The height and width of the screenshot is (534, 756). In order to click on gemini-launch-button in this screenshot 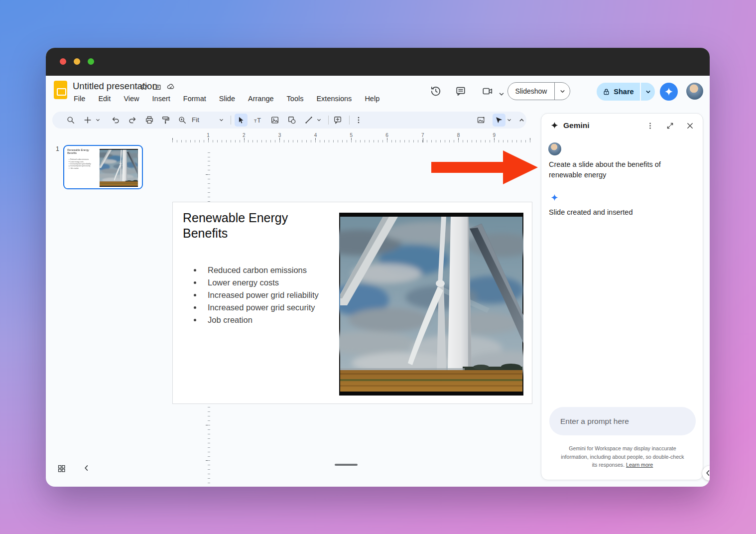, I will do `click(669, 92)`.